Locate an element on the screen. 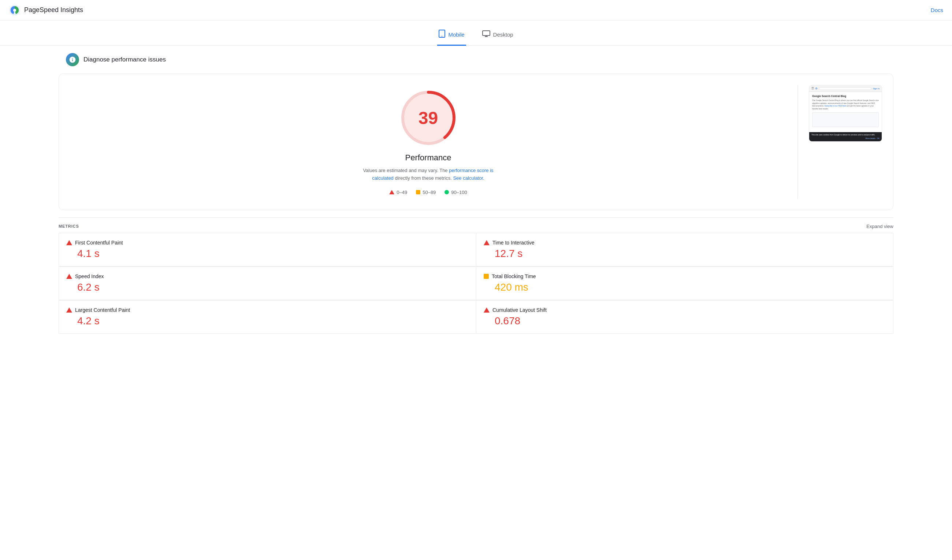  screenshot-table is located at coordinates (845, 120).